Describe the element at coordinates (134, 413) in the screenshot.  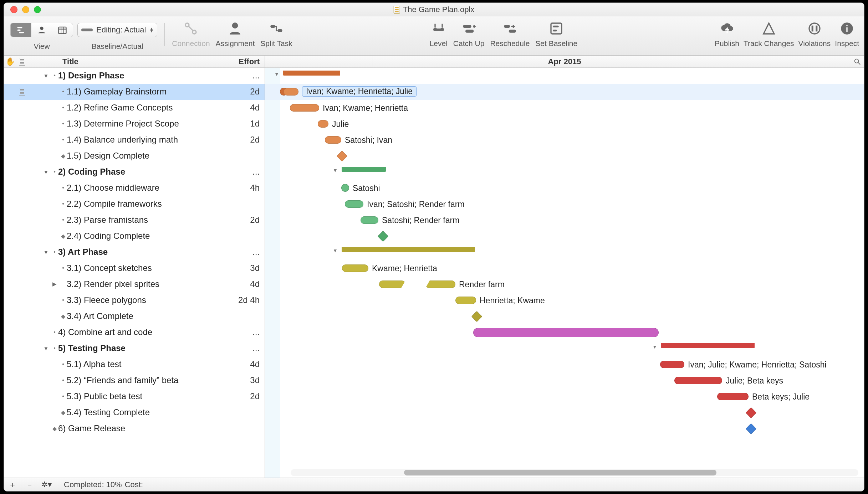
I see `outline-row-r54: ◆5.4) Testing Complete` at that location.